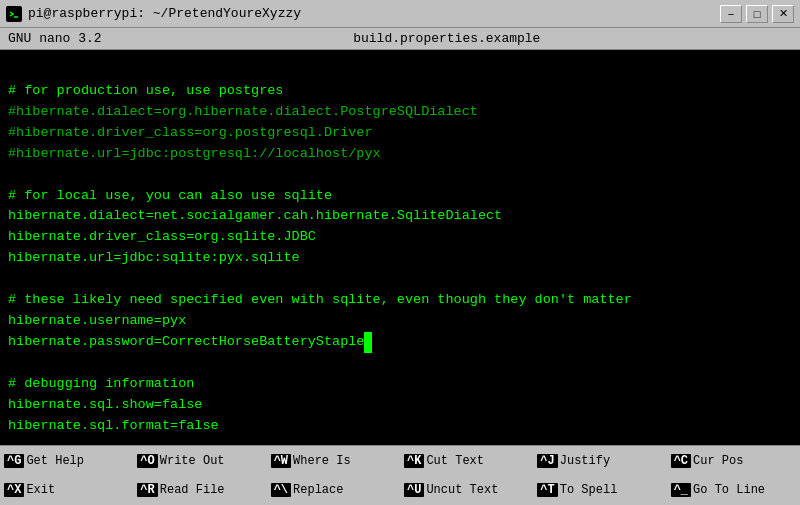 Image resolution: width=800 pixels, height=505 pixels. I want to click on footer-item-go-to-line: ^_ Go To Line, so click(734, 491).